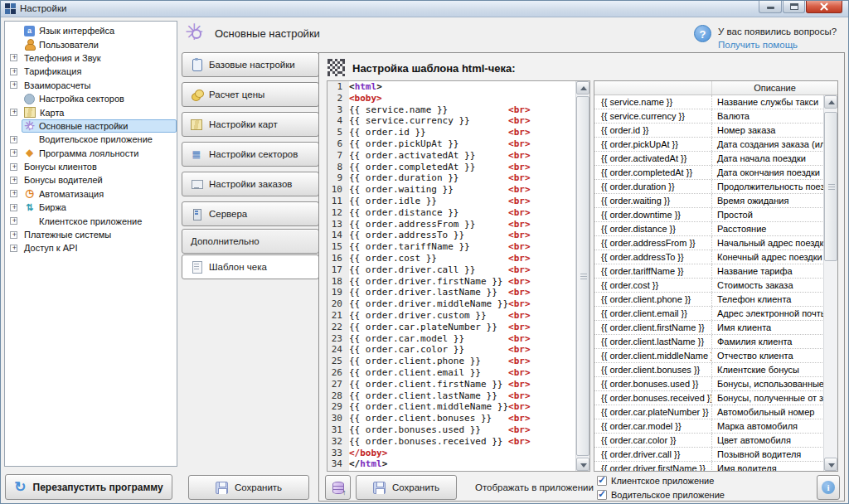 The width and height of the screenshot is (849, 504). I want to click on table-row: {{ order.driver.call }}Позывной водителя, so click(716, 454).